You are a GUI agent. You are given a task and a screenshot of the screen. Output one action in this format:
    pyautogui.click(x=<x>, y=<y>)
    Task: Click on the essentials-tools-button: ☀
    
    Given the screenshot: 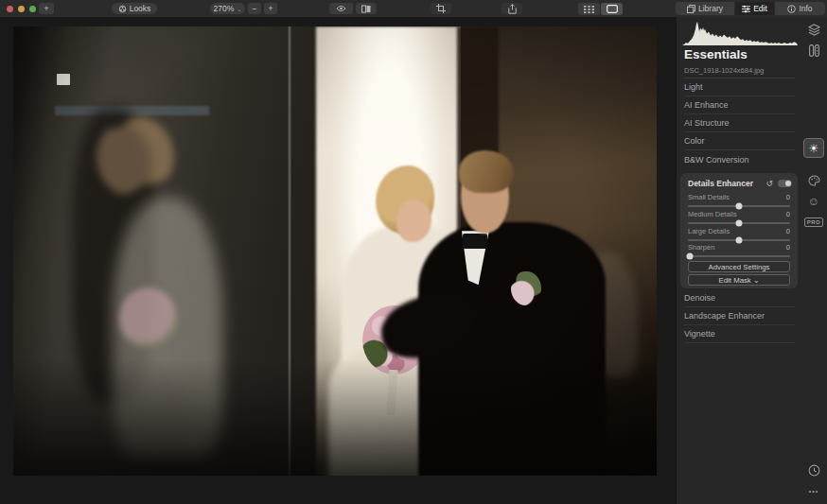 What is the action you would take?
    pyautogui.click(x=814, y=148)
    